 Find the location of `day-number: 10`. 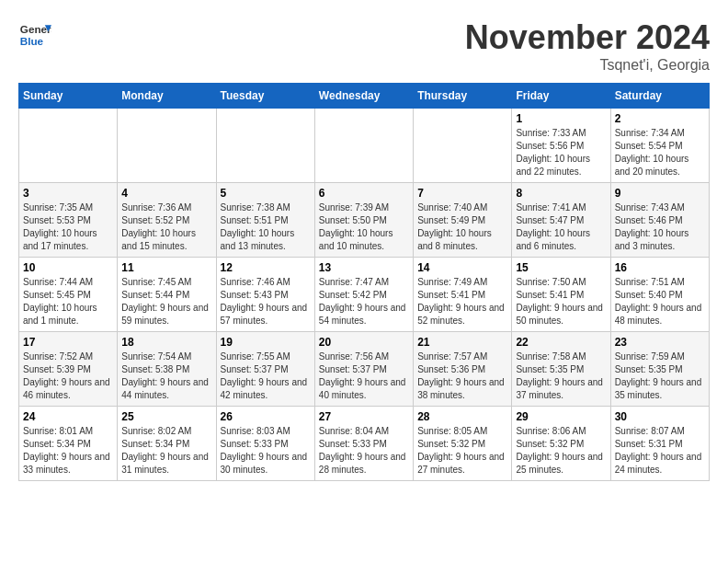

day-number: 10 is located at coordinates (68, 268).